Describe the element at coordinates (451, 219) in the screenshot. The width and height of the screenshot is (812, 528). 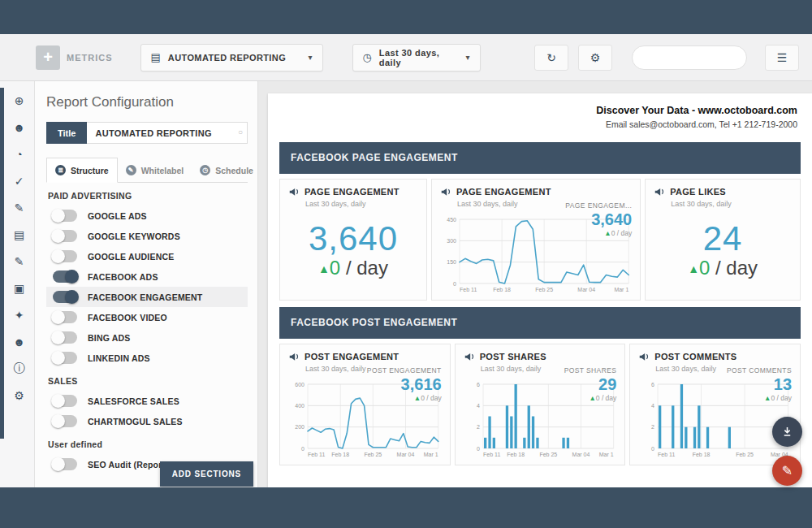
I see `svg-text: 450` at that location.